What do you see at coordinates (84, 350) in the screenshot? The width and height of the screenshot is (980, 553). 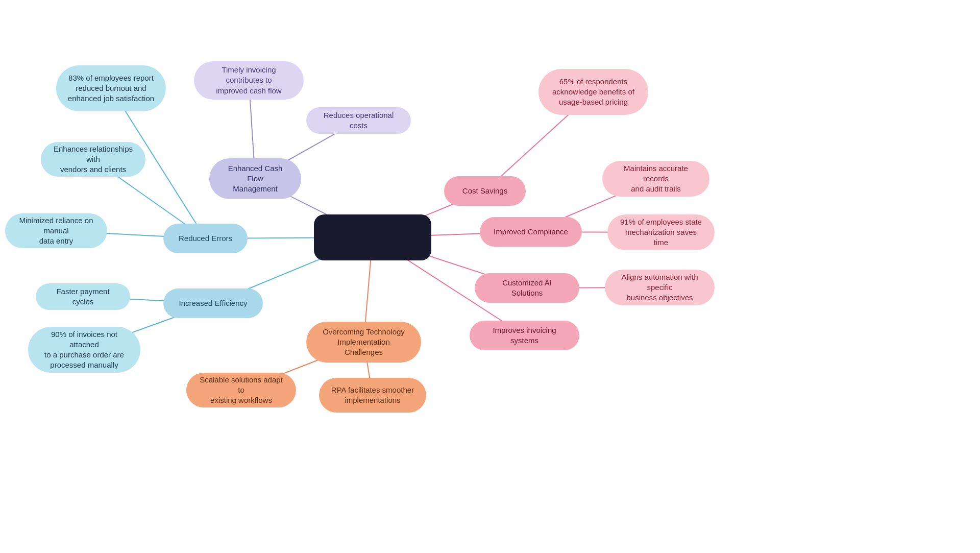 I see `invoices-purchase-node: 90% of invoices not attachedto a purchas…` at bounding box center [84, 350].